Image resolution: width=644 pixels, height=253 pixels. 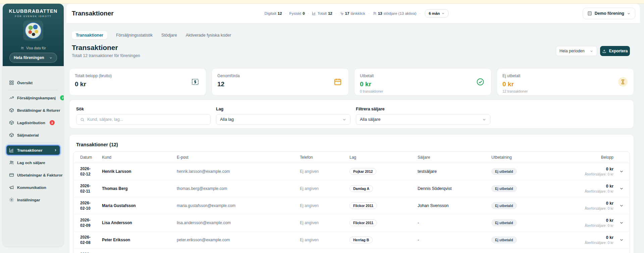 I want to click on cell-kund: Peter Eriksson, so click(x=140, y=240).